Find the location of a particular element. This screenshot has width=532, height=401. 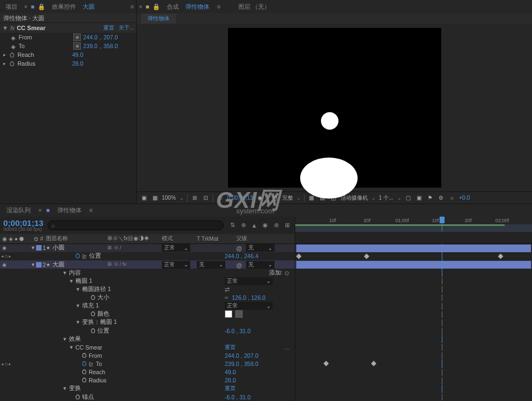

exposure-icon: ☼ is located at coordinates (452, 198).